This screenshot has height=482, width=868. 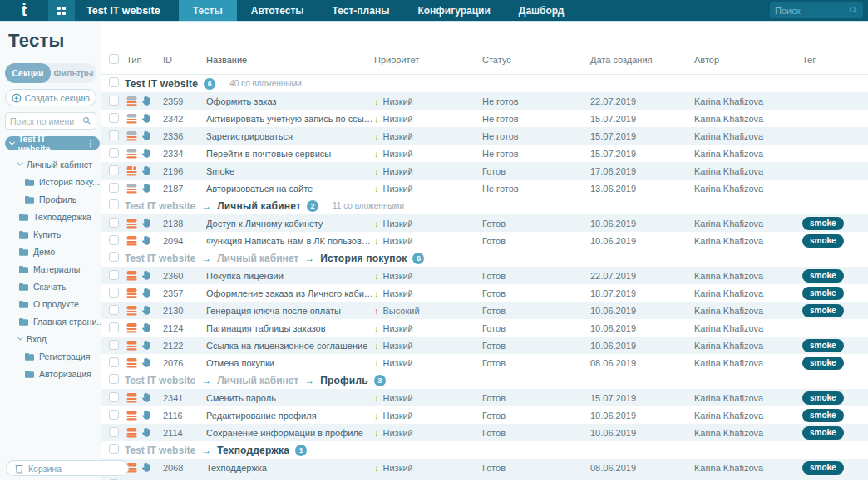 What do you see at coordinates (485, 136) in the screenshot?
I see `test-case-row: 2336Зарегистрироваться↓НизкийНе готов15.…` at bounding box center [485, 136].